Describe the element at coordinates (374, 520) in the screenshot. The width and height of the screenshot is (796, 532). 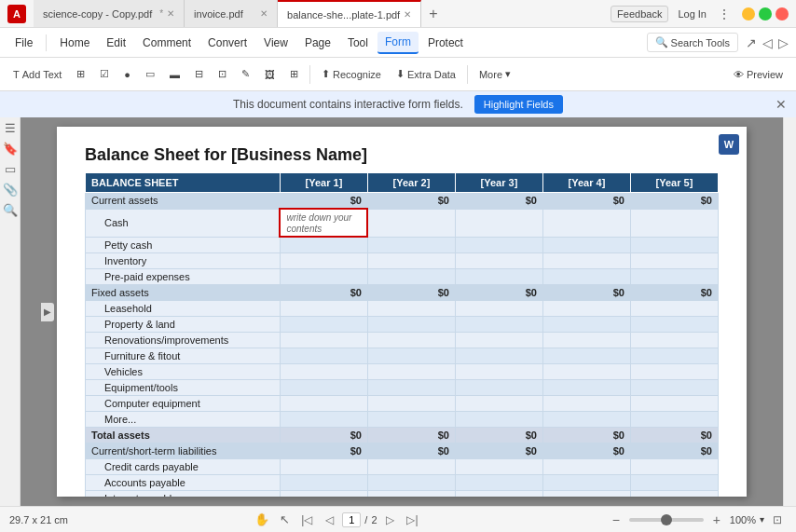
I see `page-total: 2` at that location.